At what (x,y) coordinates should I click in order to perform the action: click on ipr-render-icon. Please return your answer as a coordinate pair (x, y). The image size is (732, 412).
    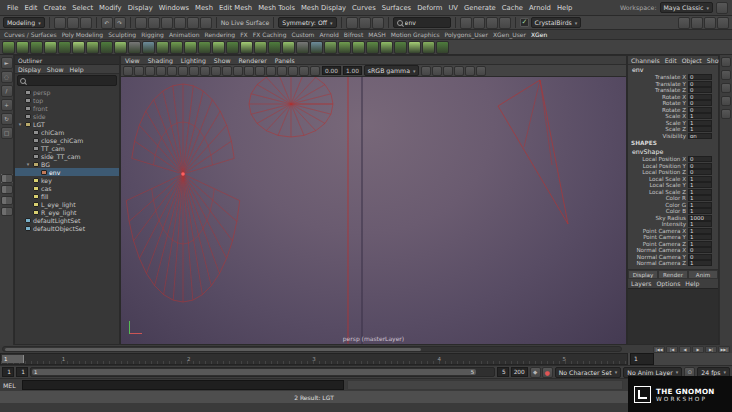
    Looking at the image, I should click on (479, 23).